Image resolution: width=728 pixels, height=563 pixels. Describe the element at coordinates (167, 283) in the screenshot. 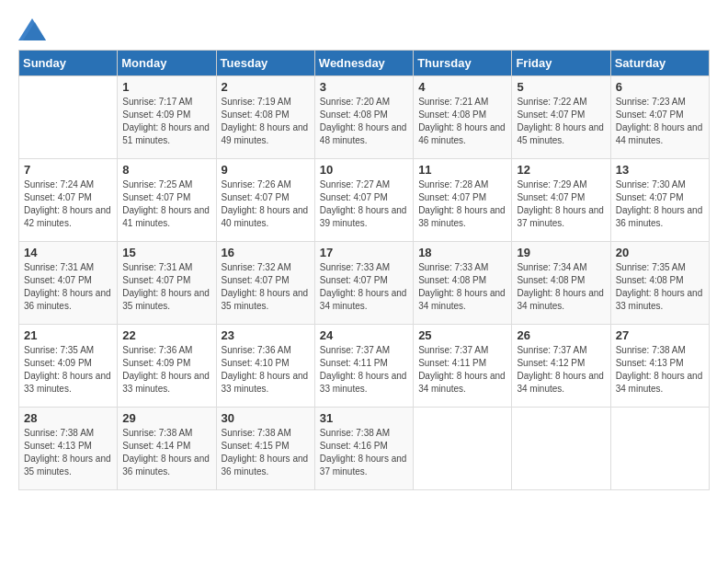

I see `calendar-day-cell: 15Sunrise: 7:31 AMSunset: 4:07 PMDayligh…` at that location.